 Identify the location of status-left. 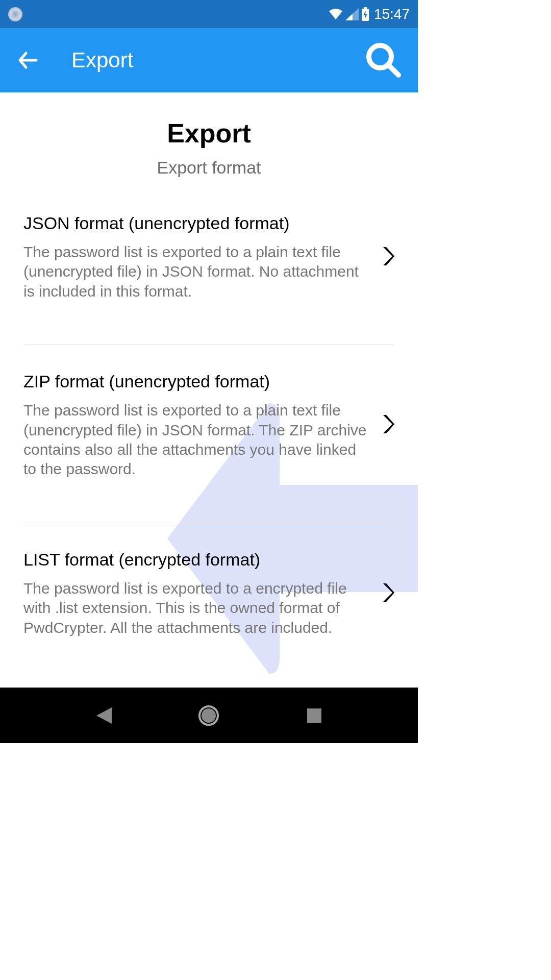
(15, 14).